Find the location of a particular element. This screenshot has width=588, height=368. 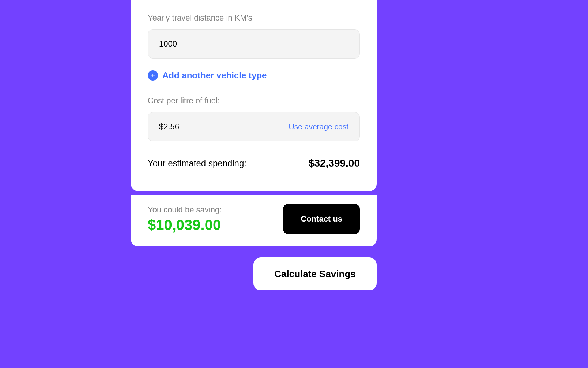

fuel-cost-input: $2.56 Use average cost is located at coordinates (254, 127).